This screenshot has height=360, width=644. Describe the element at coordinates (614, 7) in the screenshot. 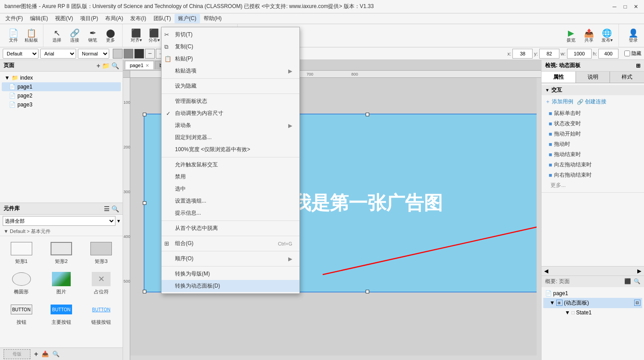

I see `minimize-button: ─` at that location.